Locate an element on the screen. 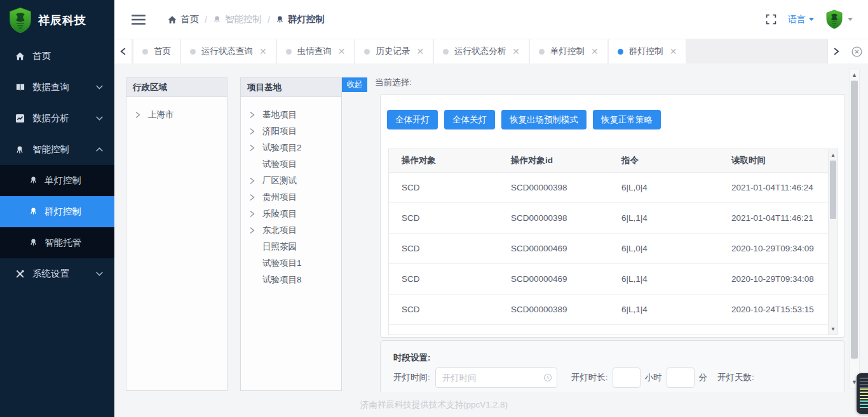 The height and width of the screenshot is (417, 868). sidebar-item-label: 数据查询 is located at coordinates (51, 88).